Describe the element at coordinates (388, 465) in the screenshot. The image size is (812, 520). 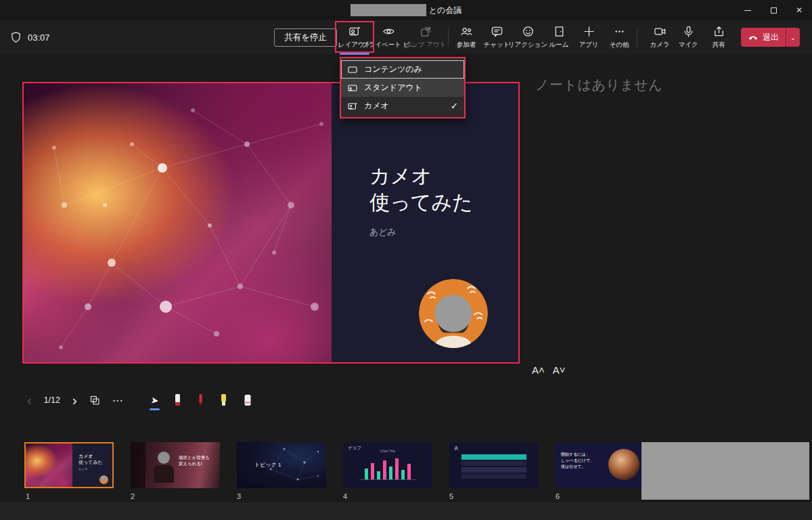
I see `slide-thumbnail-4: グラフ Chart Title` at that location.